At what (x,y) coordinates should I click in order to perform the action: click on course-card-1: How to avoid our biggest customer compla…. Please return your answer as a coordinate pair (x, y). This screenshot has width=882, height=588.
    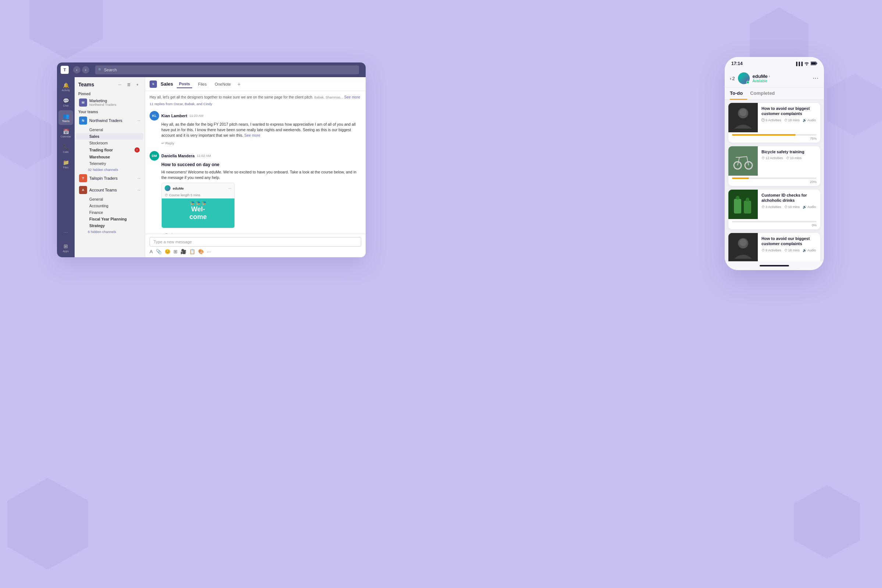
    Looking at the image, I should click on (774, 123).